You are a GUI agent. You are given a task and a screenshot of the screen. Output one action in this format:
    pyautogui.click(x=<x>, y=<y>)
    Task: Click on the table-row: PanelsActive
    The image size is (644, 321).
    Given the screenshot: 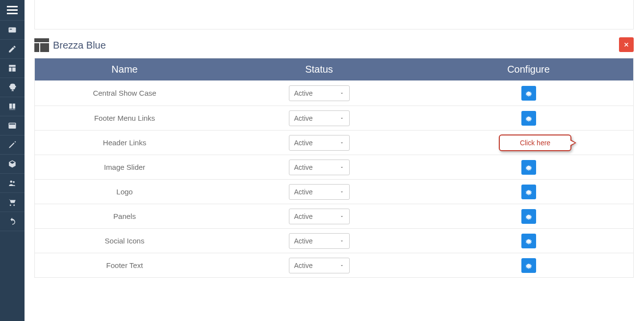 What is the action you would take?
    pyautogui.click(x=334, y=216)
    